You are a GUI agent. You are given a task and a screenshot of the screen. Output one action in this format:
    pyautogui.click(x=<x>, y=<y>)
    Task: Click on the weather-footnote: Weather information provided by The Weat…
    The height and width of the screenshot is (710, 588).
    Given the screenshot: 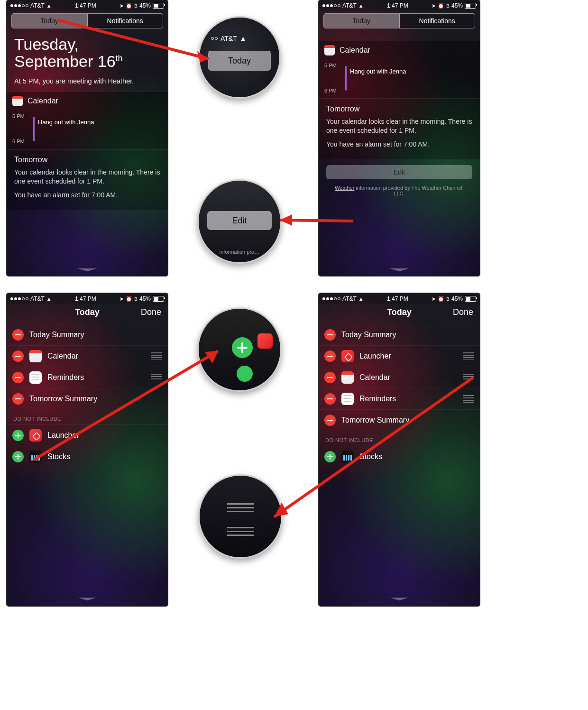 What is the action you would take?
    pyautogui.click(x=399, y=194)
    